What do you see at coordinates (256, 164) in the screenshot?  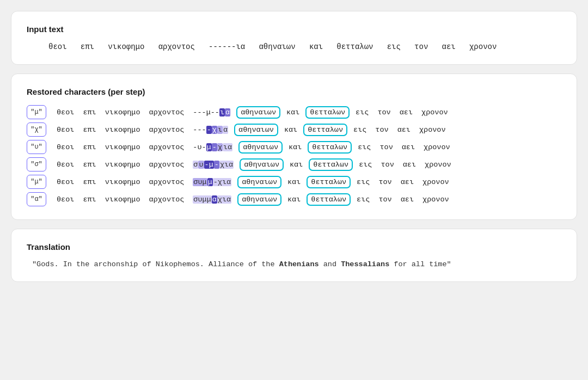 I see `step-text-4: θεοι επι νικοφημο αρχοντος συ-μ-χια αθην…` at bounding box center [256, 164].